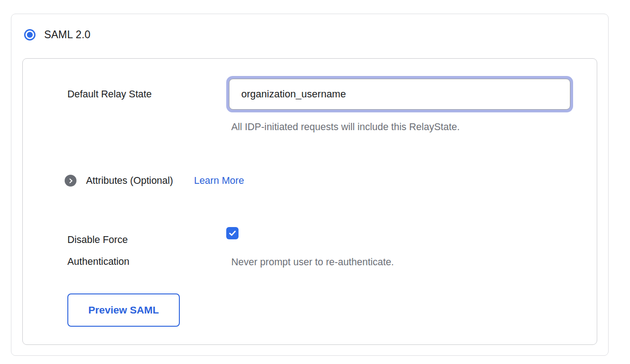 The image size is (630, 364). I want to click on preview-saml-button: Preview SAML, so click(124, 310).